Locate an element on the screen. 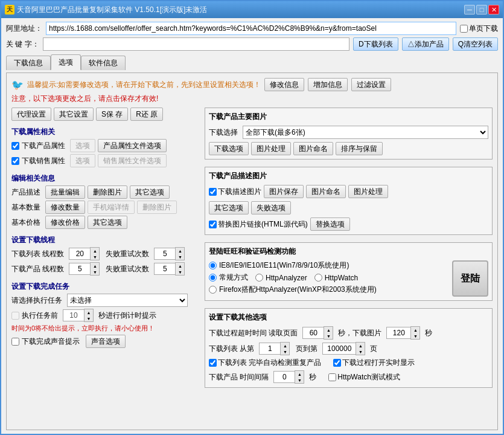 This screenshot has height=435, width=504. radio-ie is located at coordinates (212, 266).